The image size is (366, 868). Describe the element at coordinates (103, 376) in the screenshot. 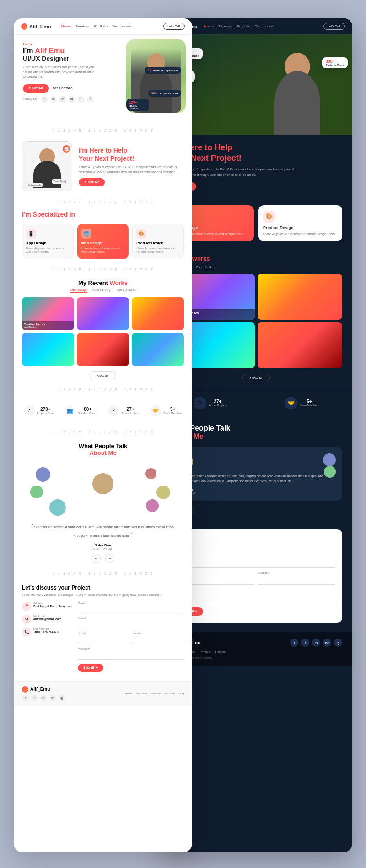

I see `view-all-button: View All` at that location.